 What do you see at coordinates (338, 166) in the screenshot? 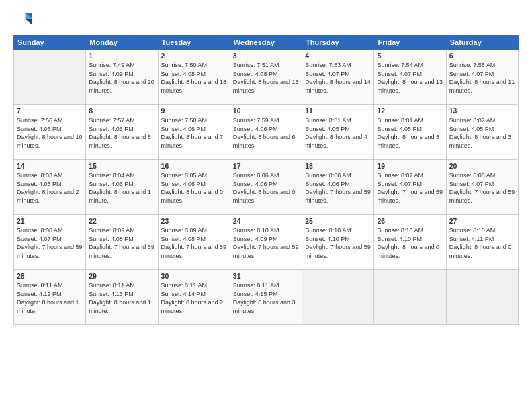
I see `day-number: 18` at bounding box center [338, 166].